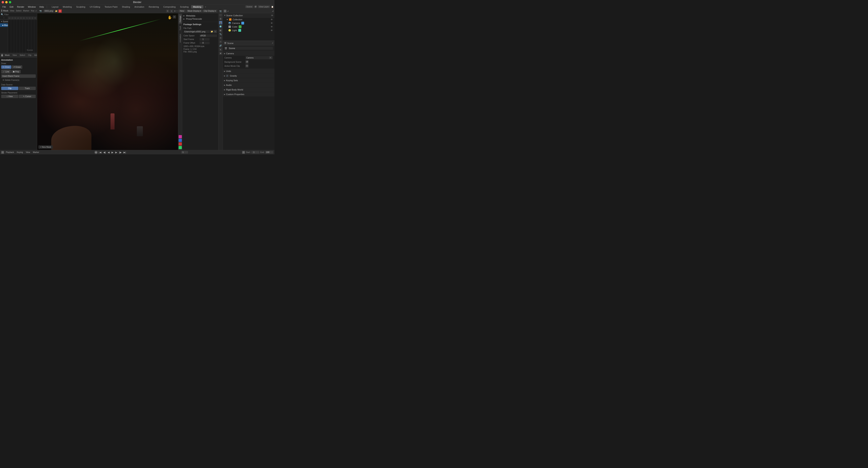 This screenshot has height=468, width=868. What do you see at coordinates (11, 7) in the screenshot?
I see `menu-edit: Edit` at bounding box center [11, 7].